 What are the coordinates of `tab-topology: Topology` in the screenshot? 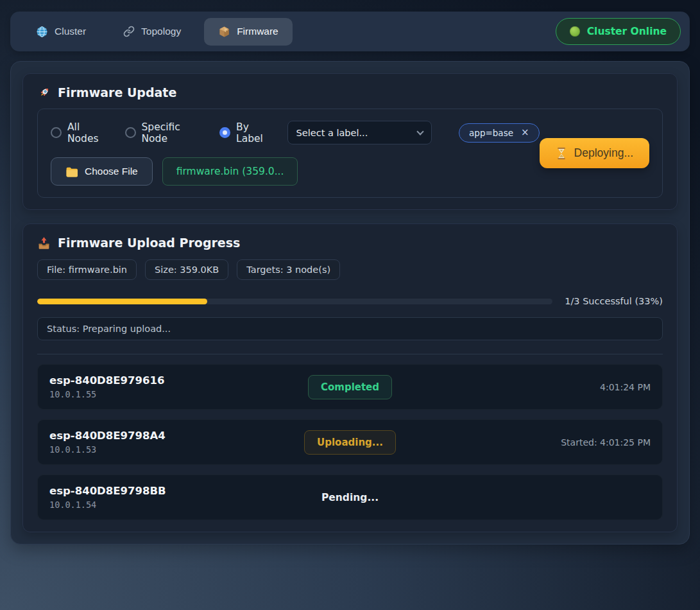 It's located at (152, 31).